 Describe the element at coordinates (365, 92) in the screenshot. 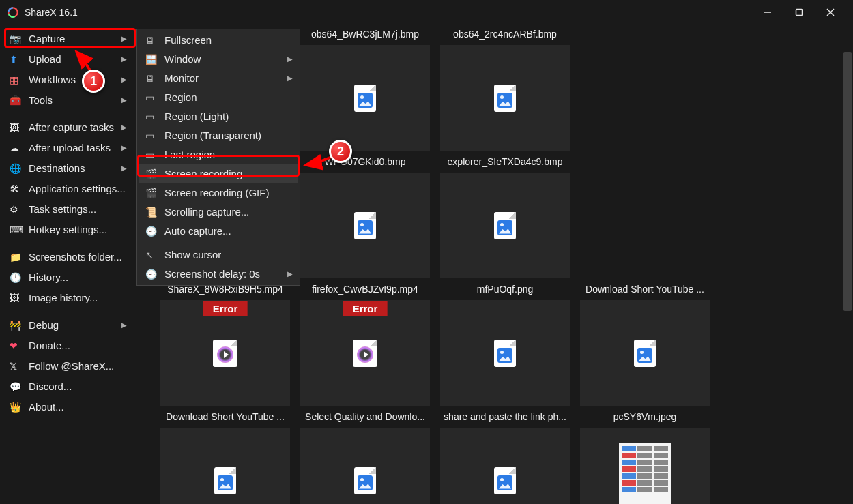

I see `file-item: obs64_BwRC3jLM7j.bmp` at that location.